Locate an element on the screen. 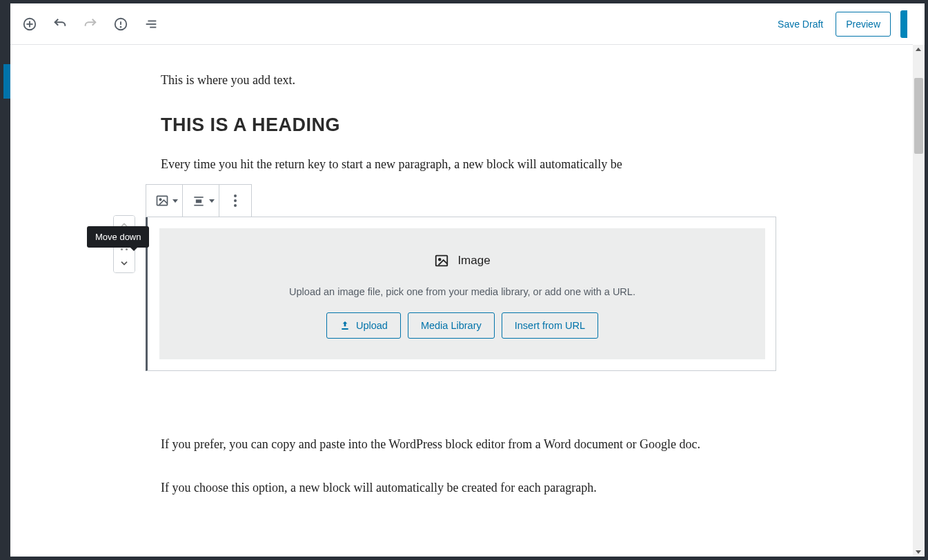 The height and width of the screenshot is (560, 928). block-type-switcher is located at coordinates (164, 201).